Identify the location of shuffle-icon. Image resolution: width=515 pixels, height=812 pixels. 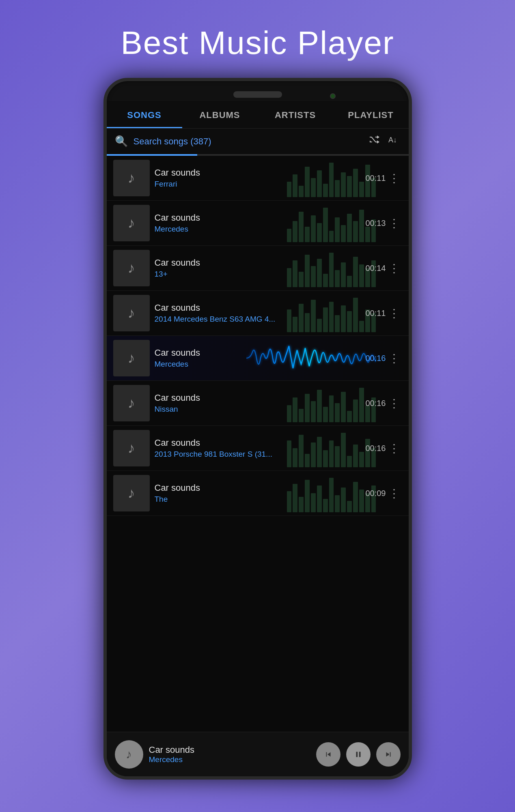
(375, 141).